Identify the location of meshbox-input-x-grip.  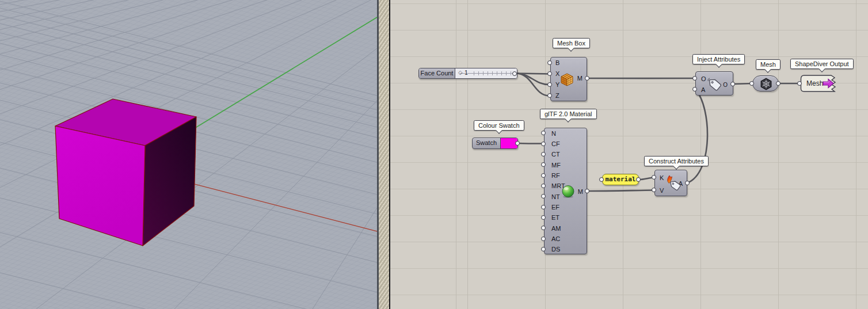
(550, 74).